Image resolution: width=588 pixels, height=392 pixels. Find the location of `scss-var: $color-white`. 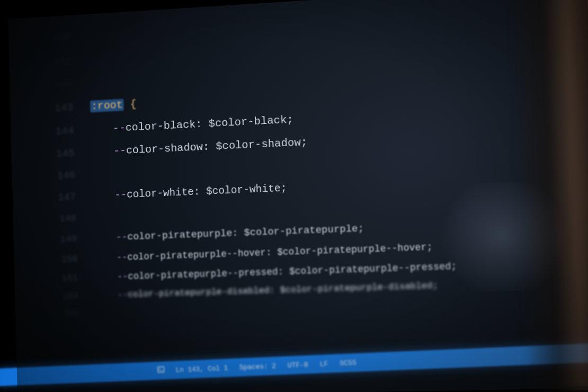

scss-var: $color-white is located at coordinates (244, 190).